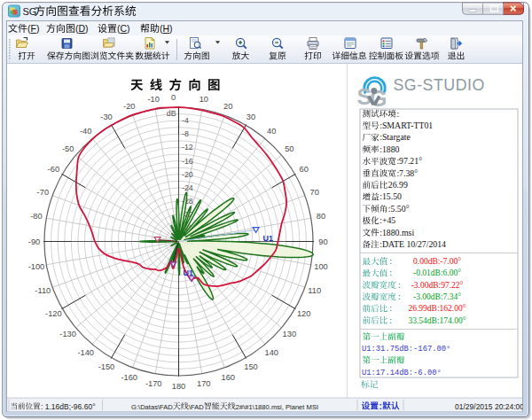 The image size is (532, 420). What do you see at coordinates (398, 184) in the screenshot?
I see `svg-text: 26.99` at bounding box center [398, 184].